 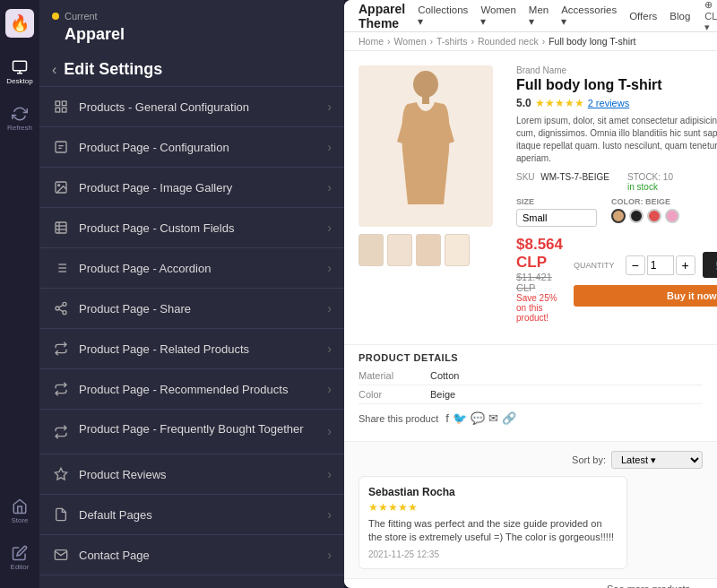 What do you see at coordinates (61, 474) in the screenshot?
I see `star-icon` at bounding box center [61, 474].